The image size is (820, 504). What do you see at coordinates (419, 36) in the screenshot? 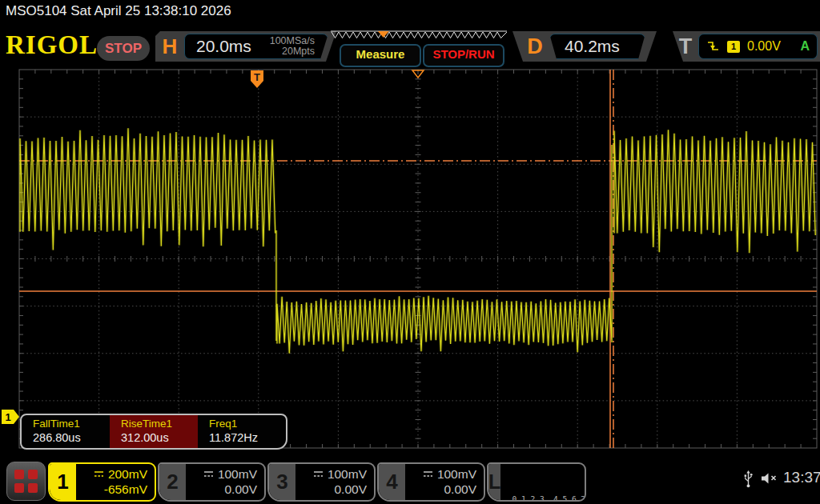
I see `waveform-overview-bar` at bounding box center [419, 36].